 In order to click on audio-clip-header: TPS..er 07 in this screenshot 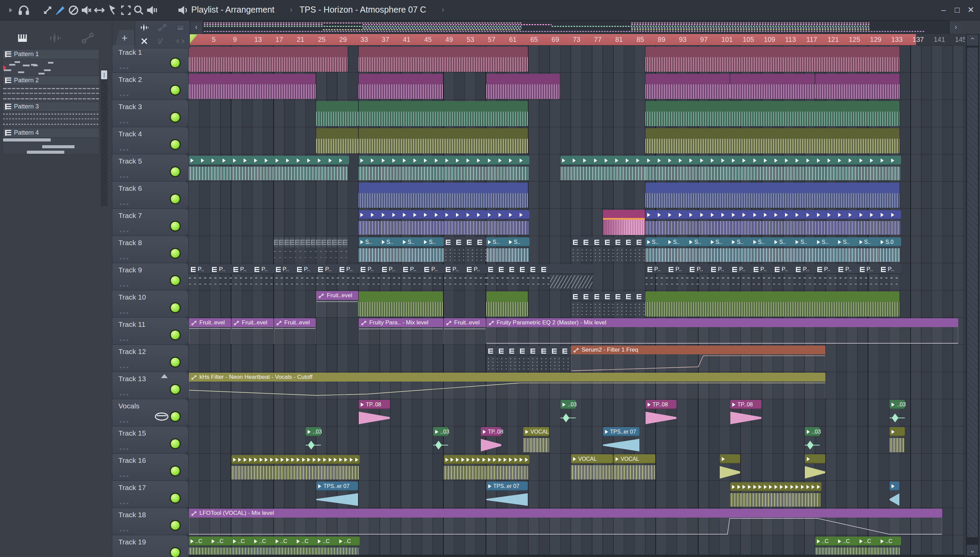, I will do `click(507, 486)`.